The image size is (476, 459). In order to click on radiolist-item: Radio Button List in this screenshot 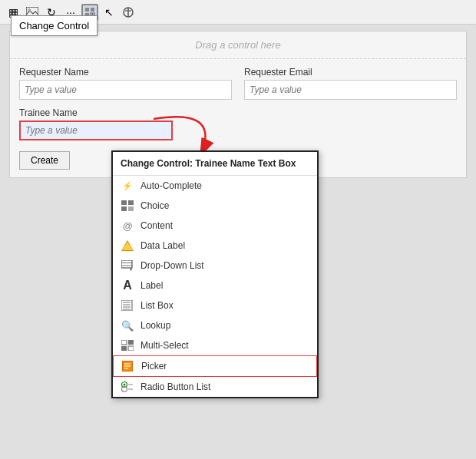, I will do `click(215, 387)`.